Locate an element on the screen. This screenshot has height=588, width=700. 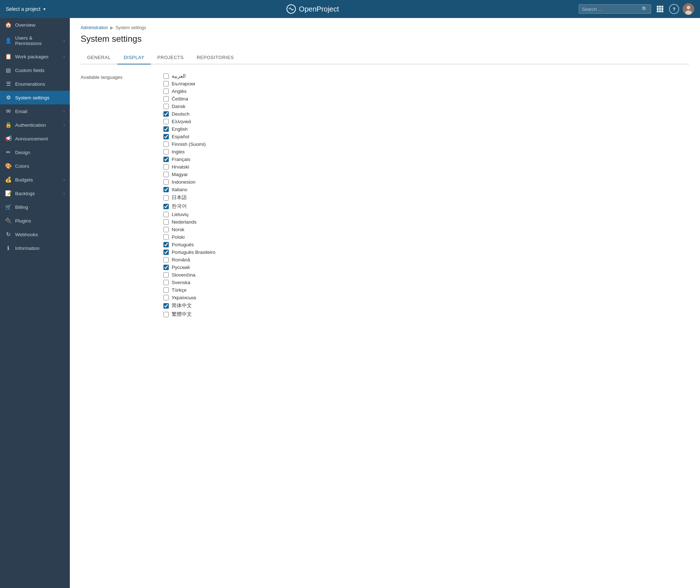
language-checkbox-no is located at coordinates (166, 230).